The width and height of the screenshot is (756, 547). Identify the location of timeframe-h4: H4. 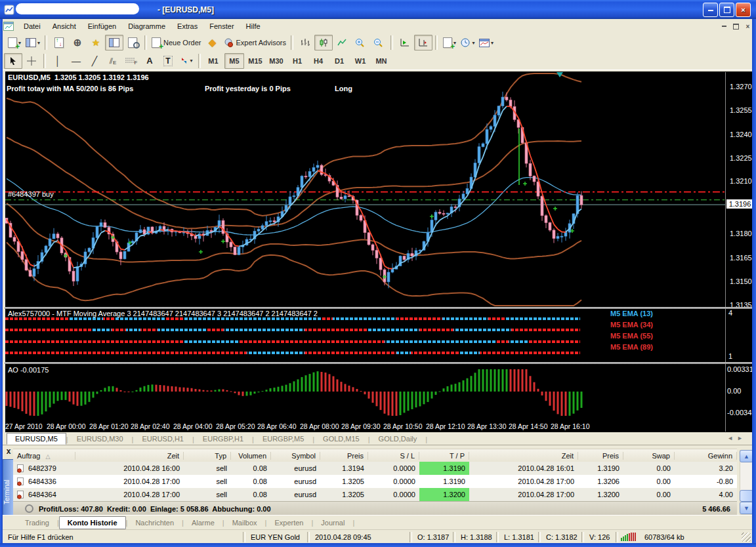
(318, 61).